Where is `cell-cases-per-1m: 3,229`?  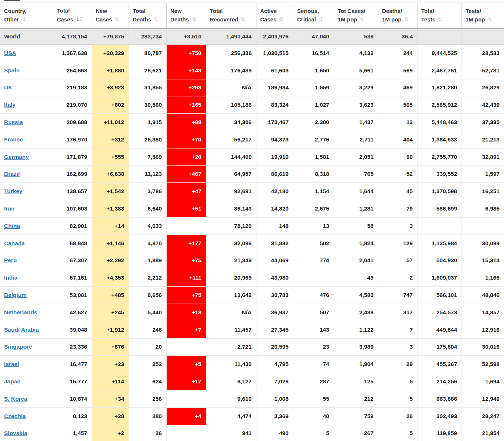 cell-cases-per-1m: 3,229 is located at coordinates (356, 88).